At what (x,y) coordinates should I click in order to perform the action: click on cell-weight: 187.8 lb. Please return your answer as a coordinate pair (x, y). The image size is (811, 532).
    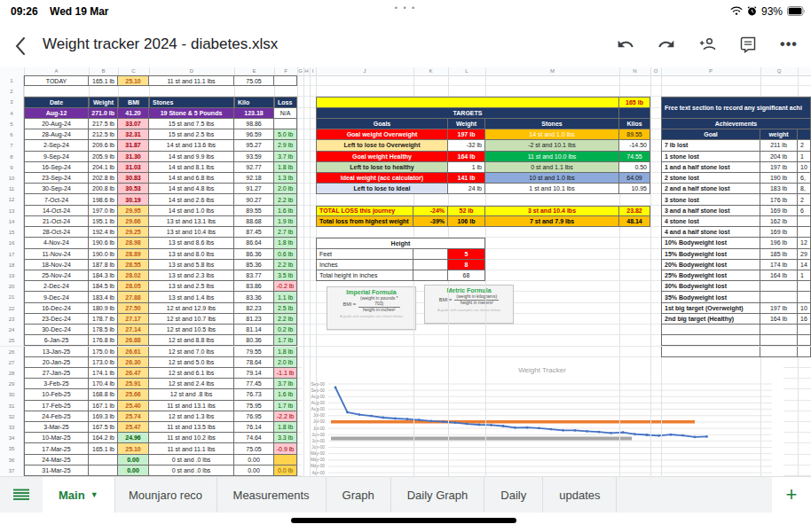
    Looking at the image, I should click on (103, 265).